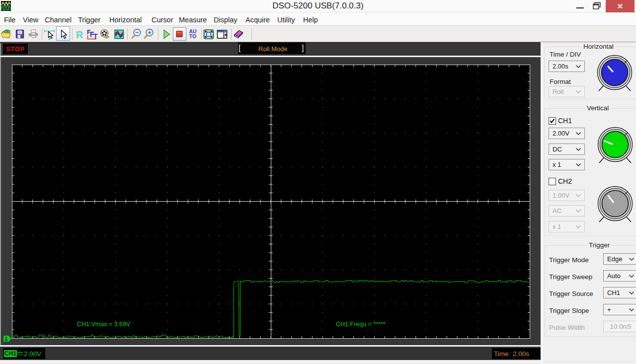  I want to click on svg-text: 1, so click(6, 339).